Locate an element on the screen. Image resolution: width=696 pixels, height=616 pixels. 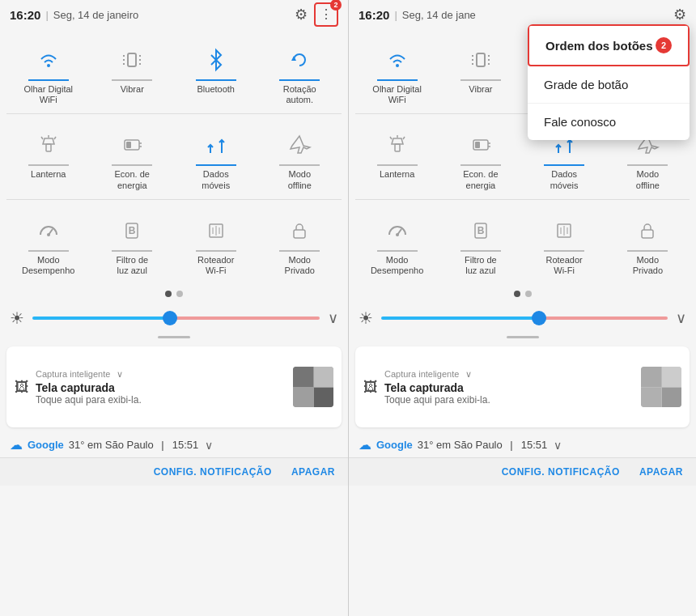
dropdown-menu-right: Ordem dos botões 2 Grade de botão Fale c… is located at coordinates (609, 83).